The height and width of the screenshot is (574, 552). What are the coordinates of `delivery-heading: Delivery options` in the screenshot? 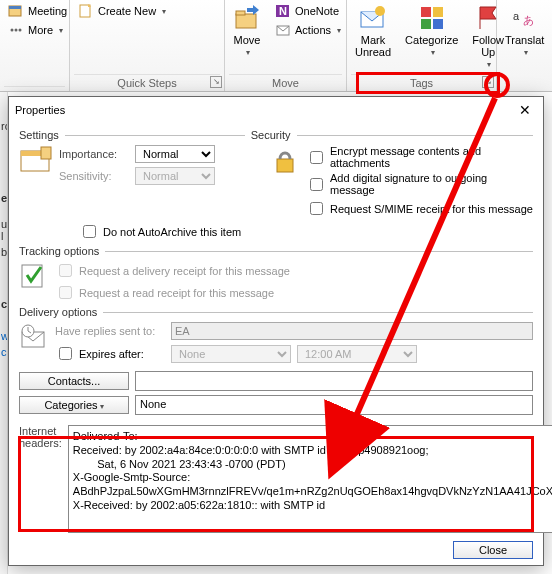 It's located at (58, 312).